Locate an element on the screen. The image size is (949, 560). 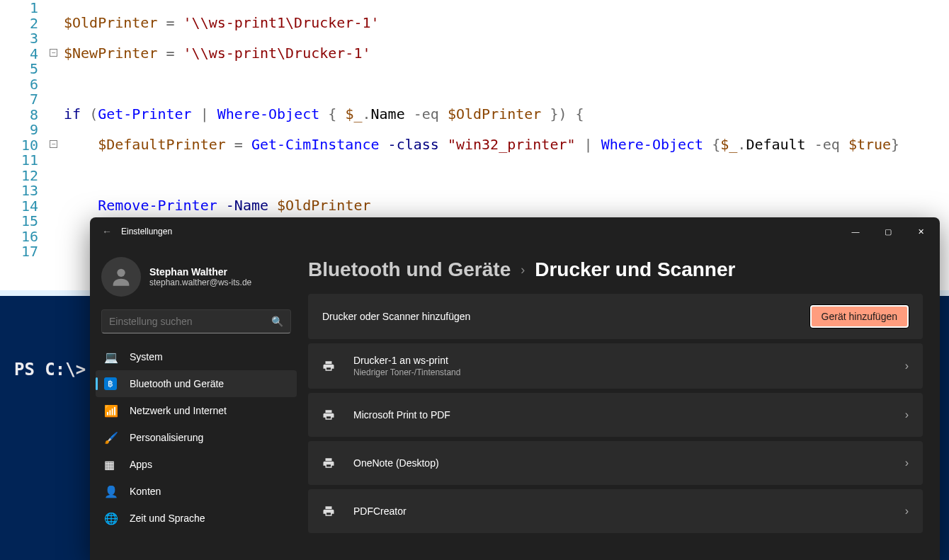
window-title: Einstellungen is located at coordinates (147, 232).